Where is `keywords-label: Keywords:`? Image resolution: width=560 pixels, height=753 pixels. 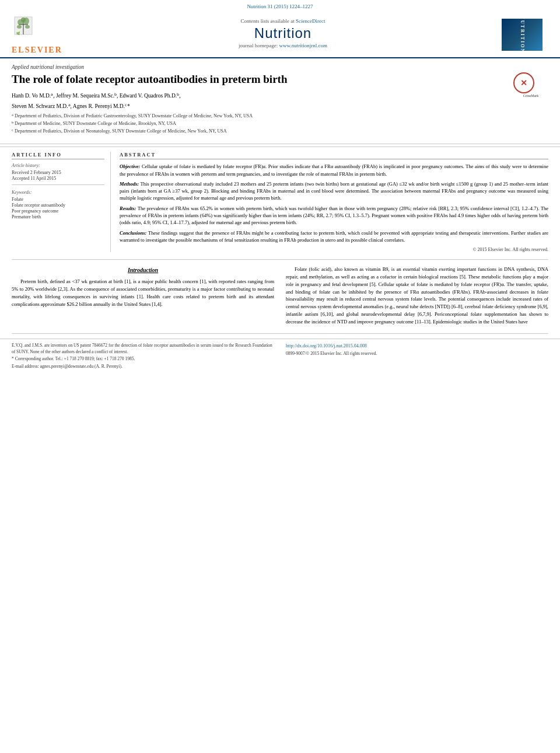
keywords-label: Keywords: is located at coordinates (58, 193).